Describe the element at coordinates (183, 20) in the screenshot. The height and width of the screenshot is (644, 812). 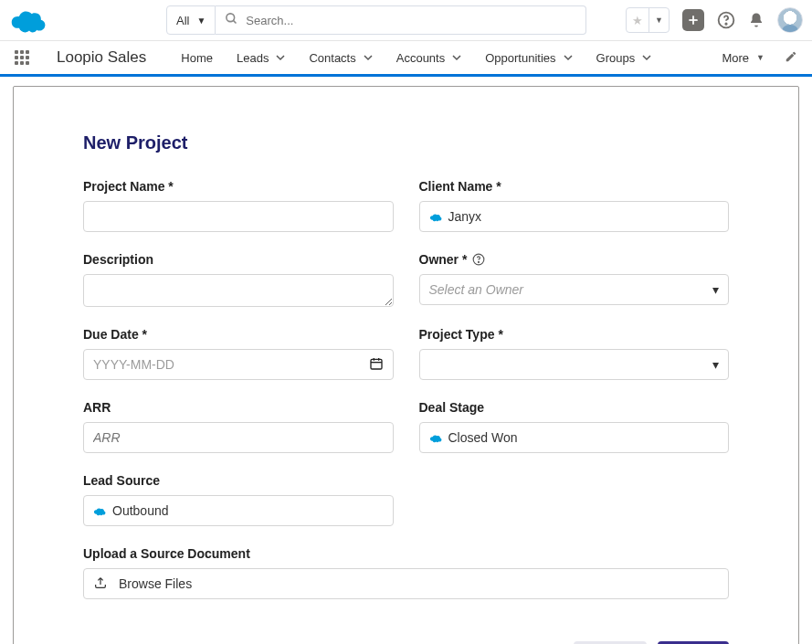
I see `search-scope-label: All` at that location.